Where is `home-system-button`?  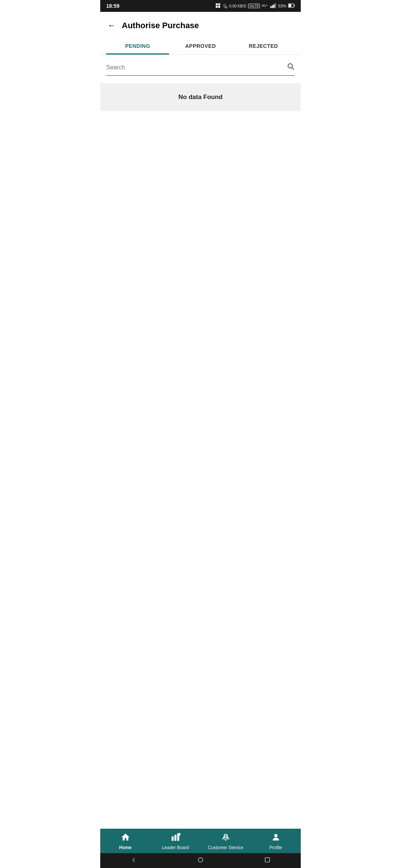
home-system-button is located at coordinates (200, 861).